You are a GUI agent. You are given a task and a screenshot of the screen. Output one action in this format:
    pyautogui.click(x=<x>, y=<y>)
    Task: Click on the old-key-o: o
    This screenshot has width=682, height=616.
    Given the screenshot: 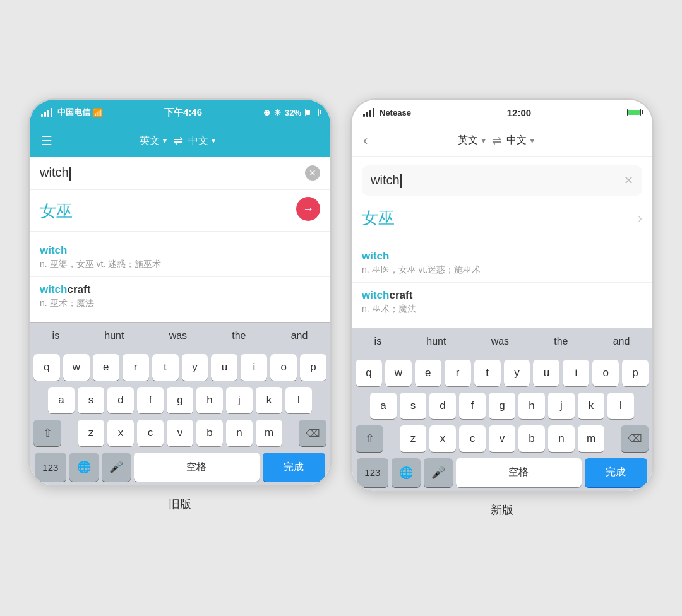 What is the action you would take?
    pyautogui.click(x=284, y=367)
    